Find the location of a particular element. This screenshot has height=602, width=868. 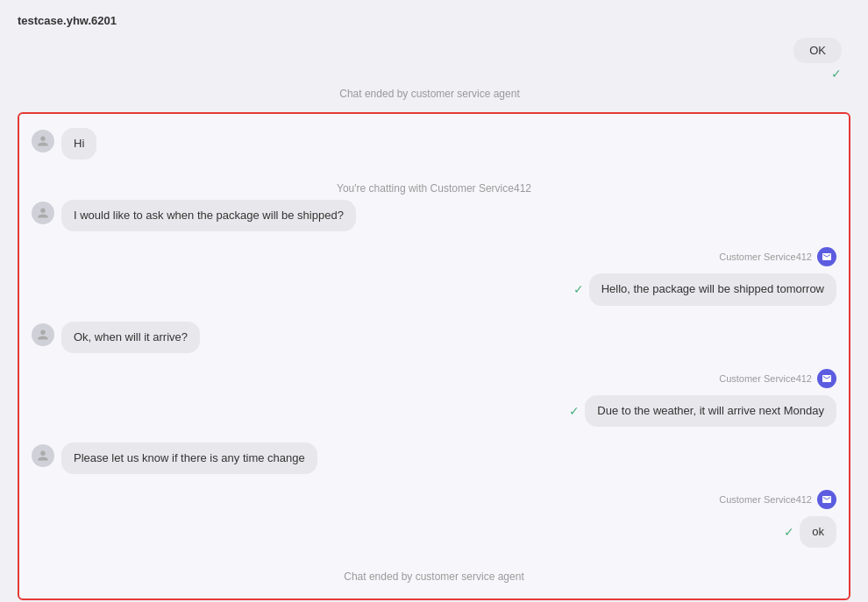

page-title: testcase.yhw.6201 is located at coordinates (434, 21).